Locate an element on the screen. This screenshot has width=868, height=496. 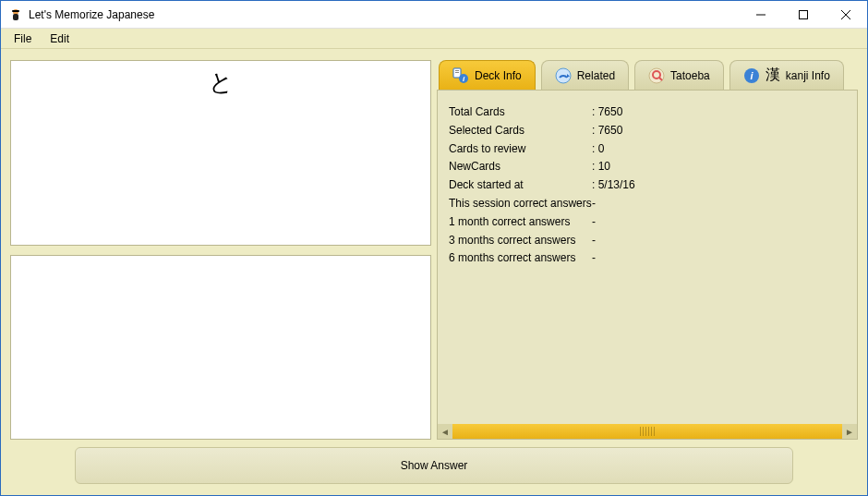
scroll-grip-icon is located at coordinates (647, 431).